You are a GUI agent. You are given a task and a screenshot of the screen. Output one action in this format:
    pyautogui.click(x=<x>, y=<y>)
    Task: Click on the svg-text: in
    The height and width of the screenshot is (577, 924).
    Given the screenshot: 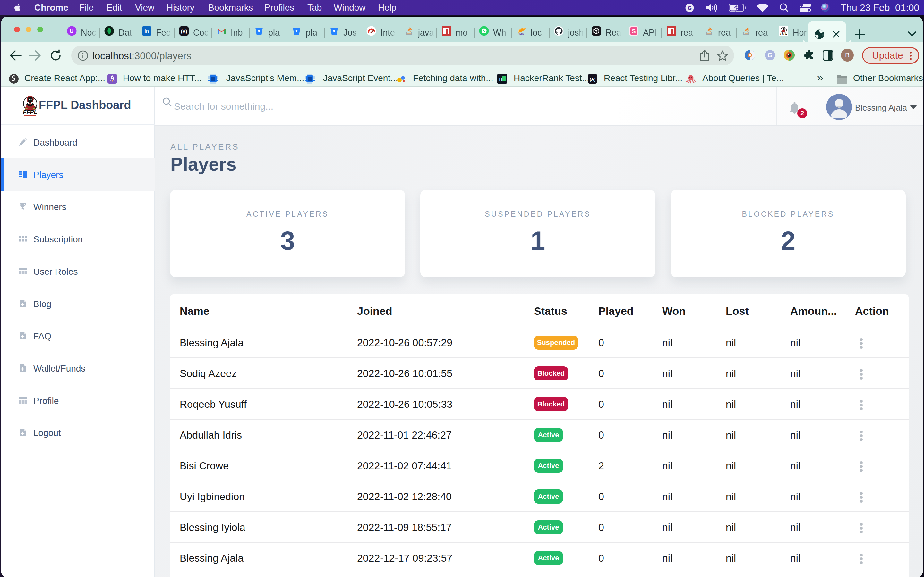 What is the action you would take?
    pyautogui.click(x=147, y=32)
    